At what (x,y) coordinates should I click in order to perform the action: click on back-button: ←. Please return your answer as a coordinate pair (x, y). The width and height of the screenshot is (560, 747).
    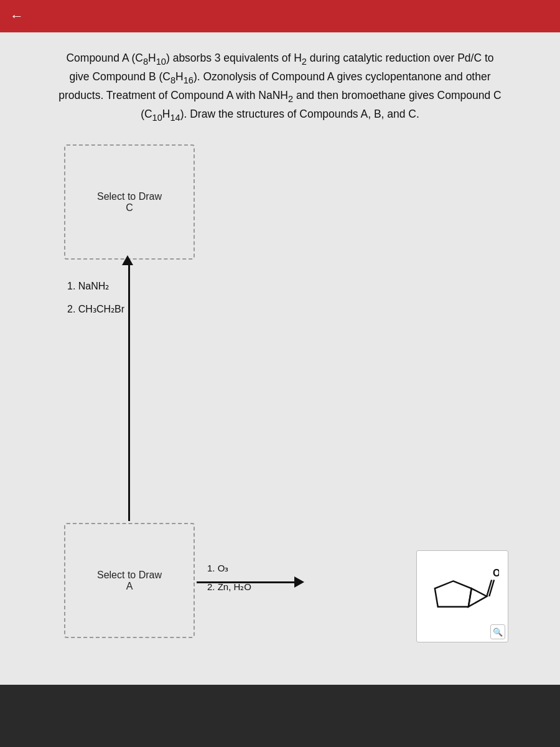
    Looking at the image, I should click on (17, 16).